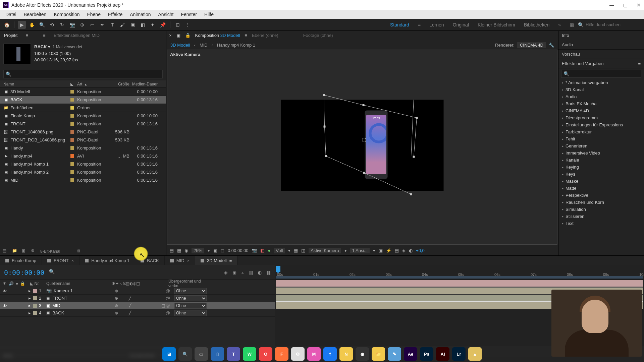  I want to click on layer-viewer-tab: Ebene (ohne), so click(265, 36).